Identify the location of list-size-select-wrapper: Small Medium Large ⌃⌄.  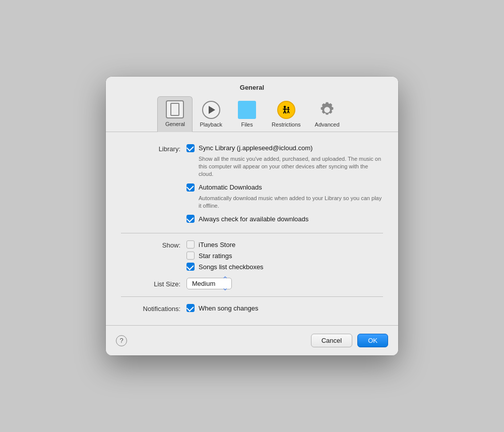
(209, 283).